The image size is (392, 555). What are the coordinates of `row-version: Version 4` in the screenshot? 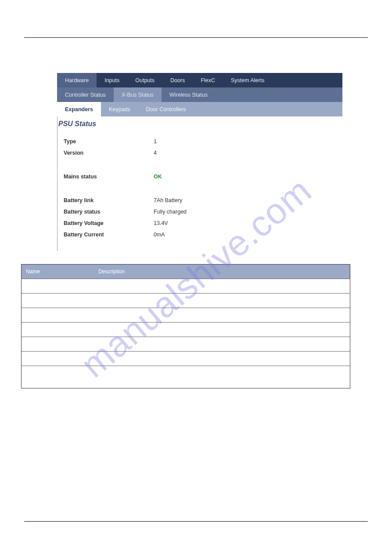 It's located at (200, 153).